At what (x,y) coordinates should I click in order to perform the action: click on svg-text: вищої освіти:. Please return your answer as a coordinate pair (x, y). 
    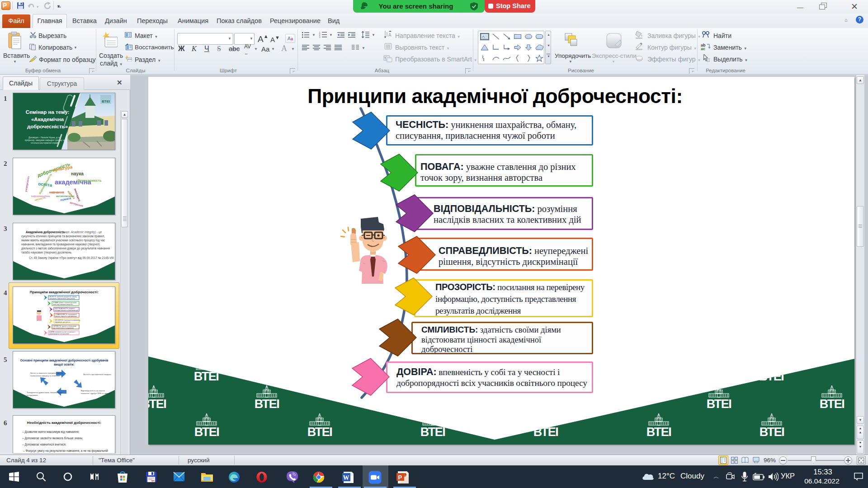
    Looking at the image, I should click on (64, 365).